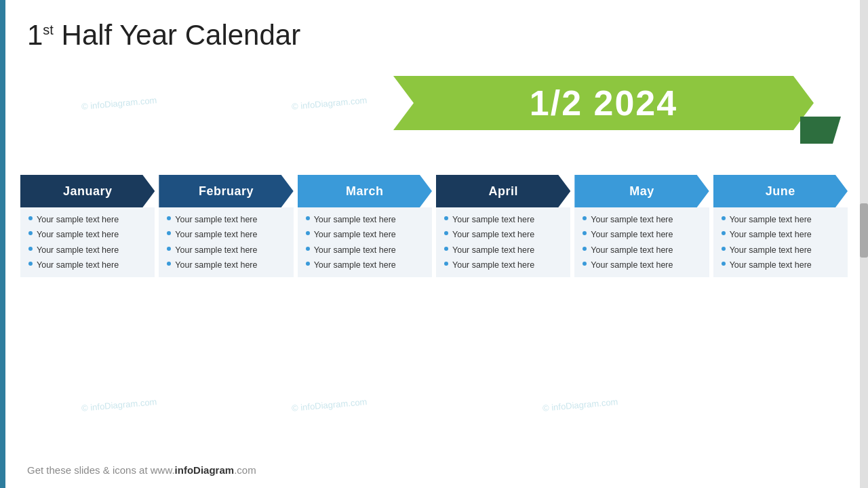 The height and width of the screenshot is (488, 868). Describe the element at coordinates (88, 265) in the screenshot. I see `bullet-item-january-3: Your sample text here` at that location.